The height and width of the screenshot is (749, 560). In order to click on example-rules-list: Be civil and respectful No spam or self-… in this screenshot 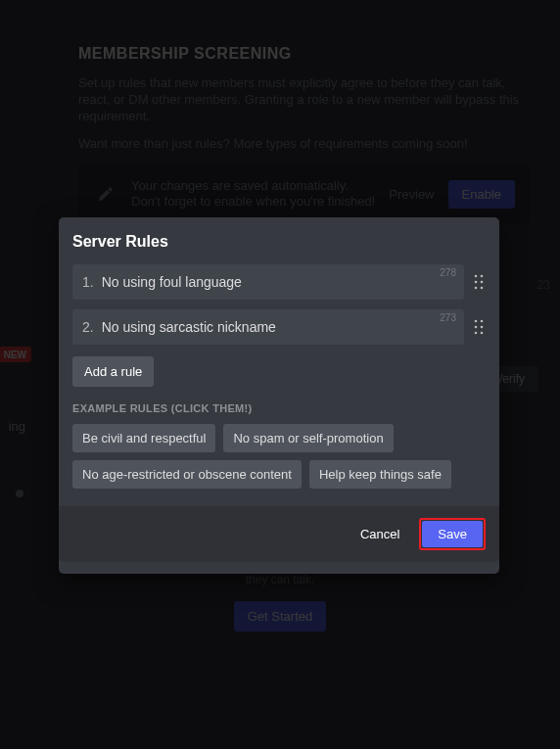, I will do `click(279, 461)`.